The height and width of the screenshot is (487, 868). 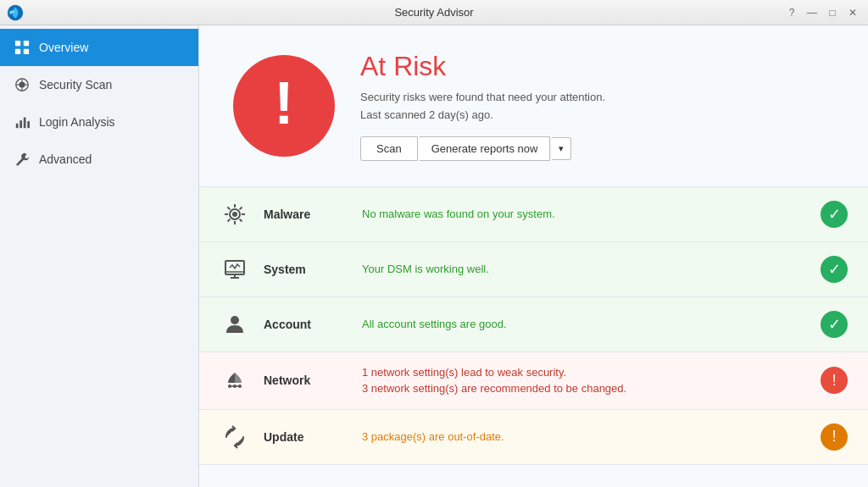 I want to click on grid-icon, so click(x=22, y=47).